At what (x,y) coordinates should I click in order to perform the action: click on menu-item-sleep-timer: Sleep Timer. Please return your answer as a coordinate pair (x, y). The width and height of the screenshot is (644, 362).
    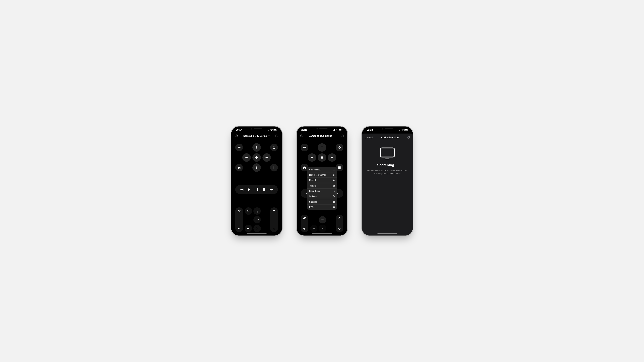
    Looking at the image, I should click on (322, 191).